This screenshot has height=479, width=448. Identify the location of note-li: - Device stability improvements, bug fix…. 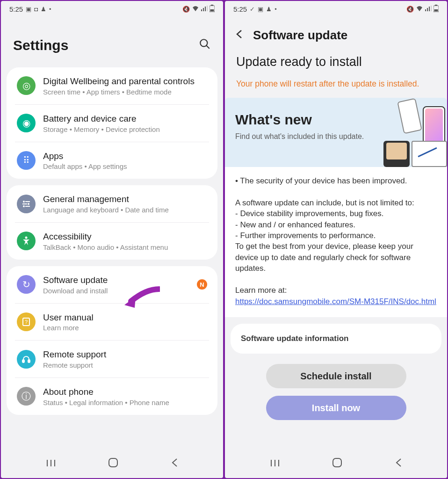
(336, 213).